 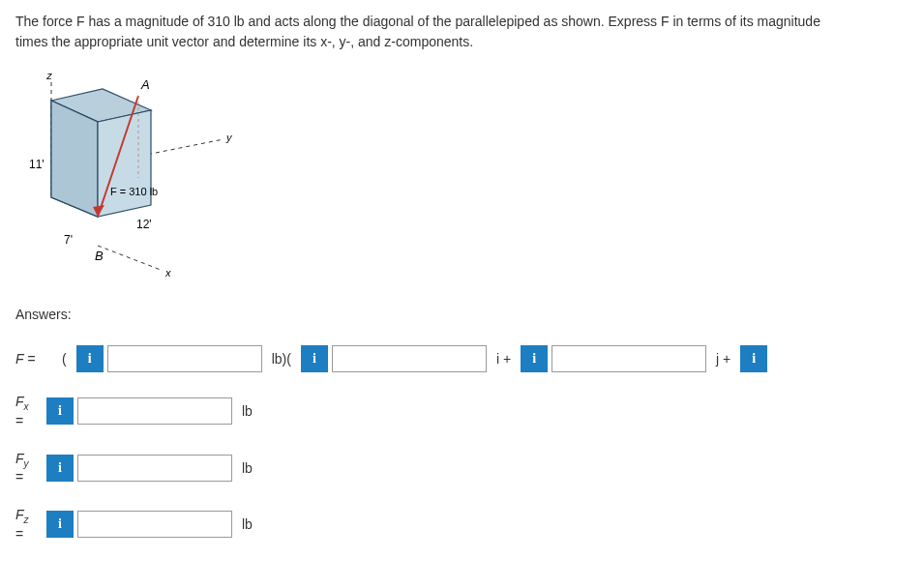 I want to click on label-Fz: Fz =, so click(x=29, y=524).